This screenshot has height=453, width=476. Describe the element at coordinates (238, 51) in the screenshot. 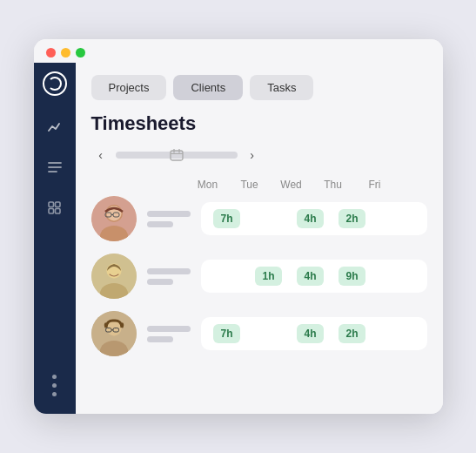

I see `titlebar` at that location.